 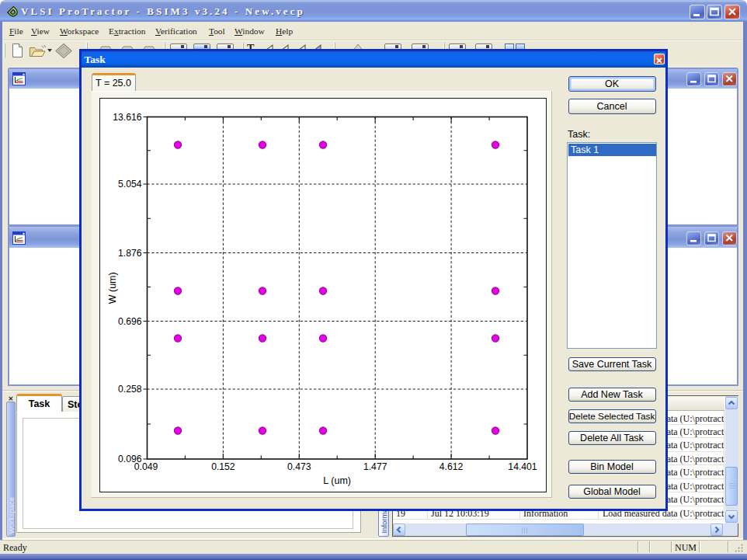 I want to click on svg-text: 5.054, so click(x=130, y=184).